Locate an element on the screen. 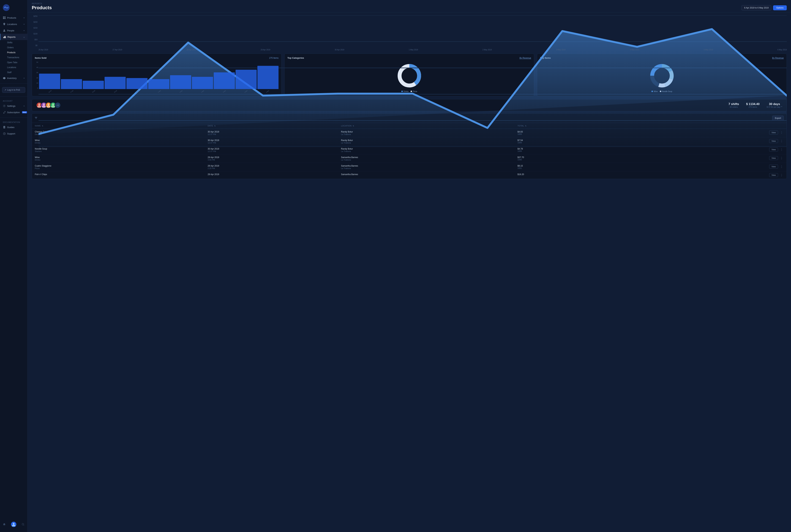  sidebar-sub-transactions: Transactions is located at coordinates (14, 58).